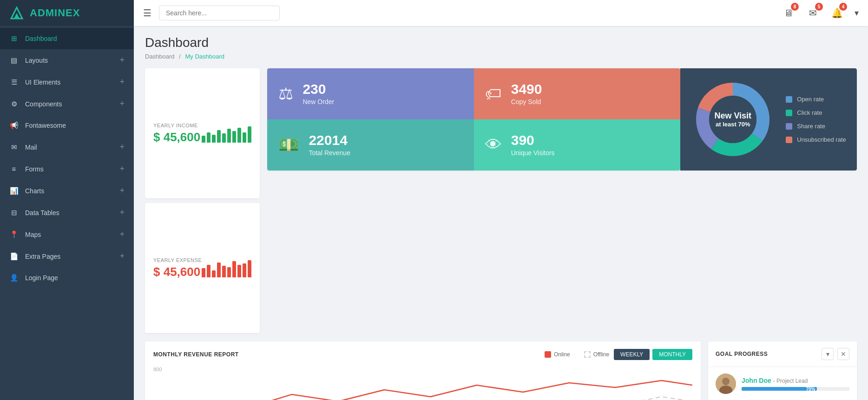  Describe the element at coordinates (733, 116) in the screenshot. I see `donut-title: New Visit` at that location.